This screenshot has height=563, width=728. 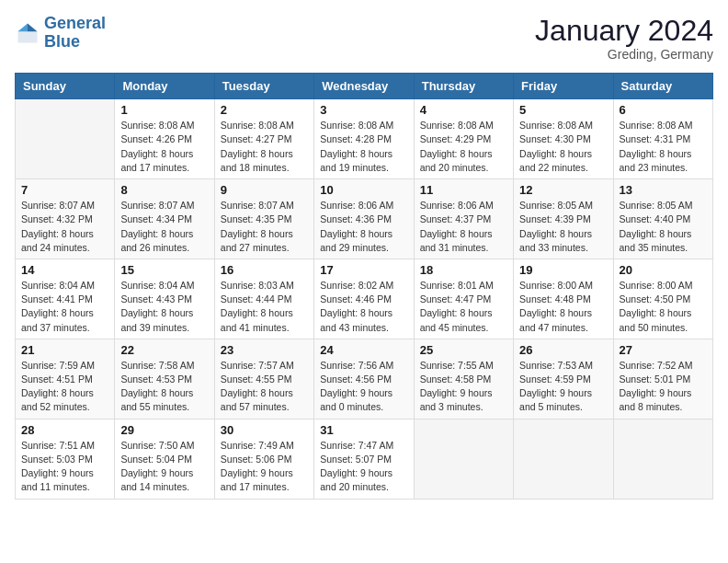 What do you see at coordinates (265, 190) in the screenshot?
I see `day-number: 9` at bounding box center [265, 190].